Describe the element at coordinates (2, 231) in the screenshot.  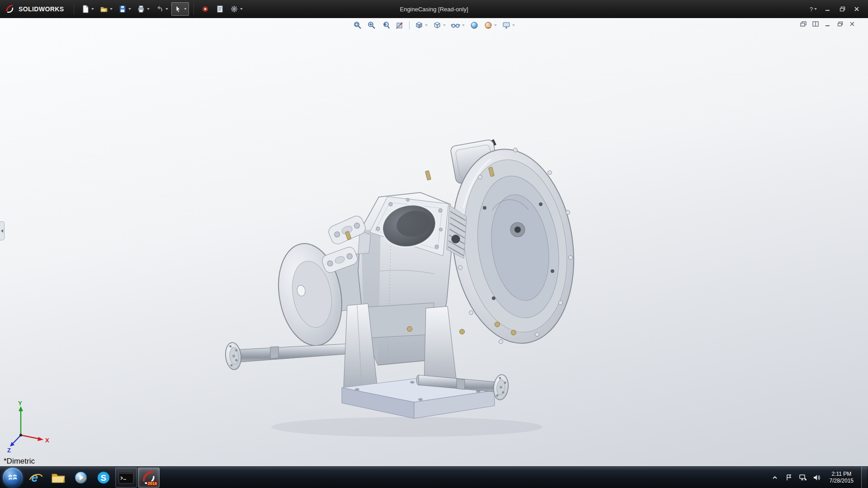
I see `featuremanager-collapse-tab` at that location.